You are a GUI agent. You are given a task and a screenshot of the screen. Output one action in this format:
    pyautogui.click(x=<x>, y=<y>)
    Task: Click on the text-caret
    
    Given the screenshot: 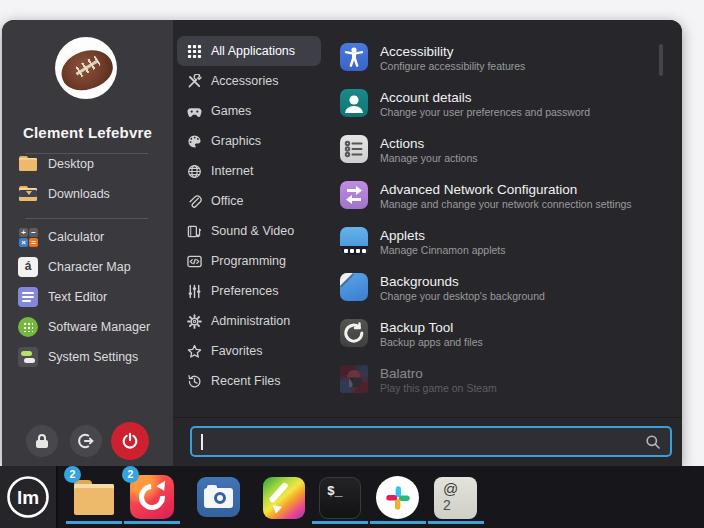 What is the action you would take?
    pyautogui.click(x=202, y=442)
    